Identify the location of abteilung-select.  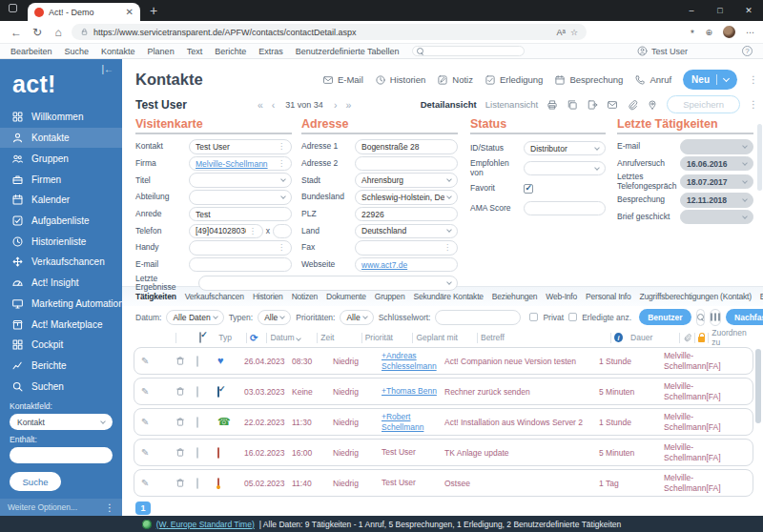
(240, 197).